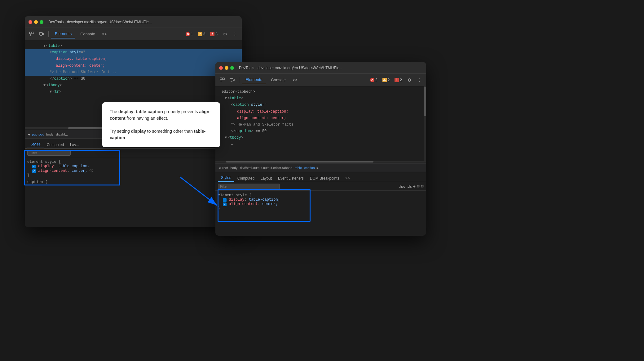  Describe the element at coordinates (50, 134) in the screenshot. I see `breadcrumb-body-1: body` at that location.